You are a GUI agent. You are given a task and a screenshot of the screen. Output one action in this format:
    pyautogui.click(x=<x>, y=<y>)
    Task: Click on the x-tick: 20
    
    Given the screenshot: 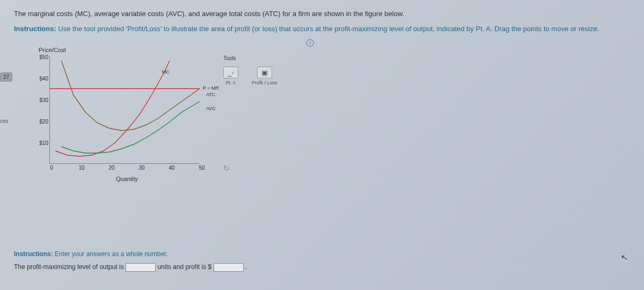 What is the action you would take?
    pyautogui.click(x=112, y=168)
    